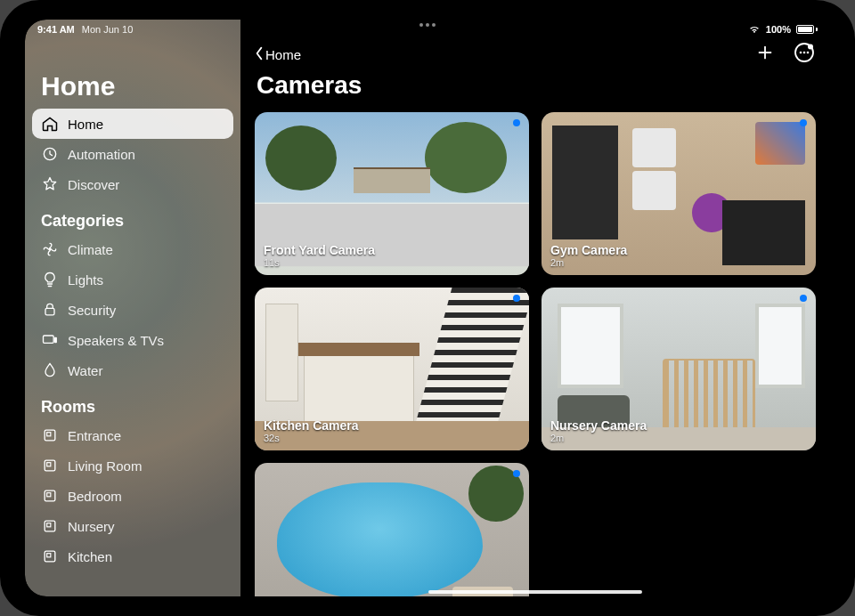 The width and height of the screenshot is (855, 616). I want to click on sidebar-item-water: Water, so click(133, 370).